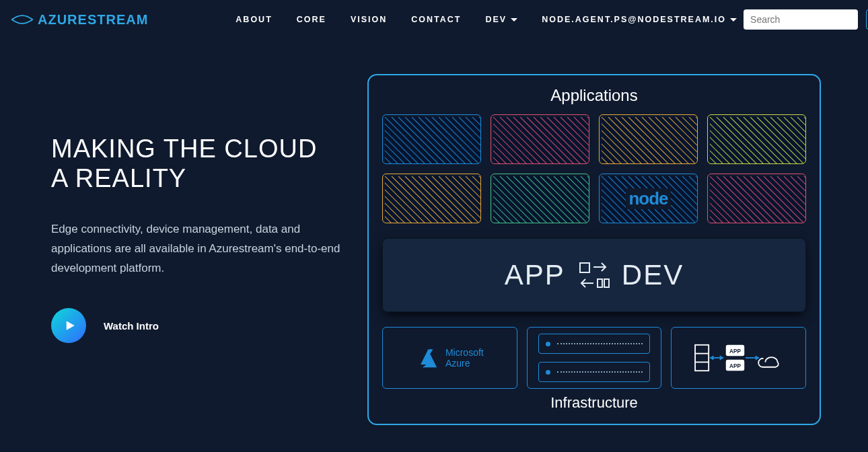  What do you see at coordinates (196, 326) in the screenshot?
I see `watch-intro-button: Watch Intro` at bounding box center [196, 326].